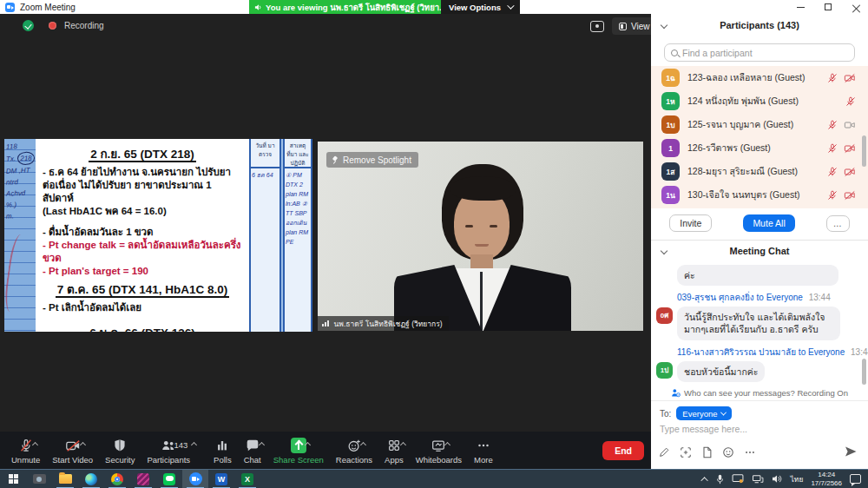 The width and height of the screenshot is (868, 488). Describe the element at coordinates (28, 26) in the screenshot. I see `meeting-info-shield-icon` at that location.